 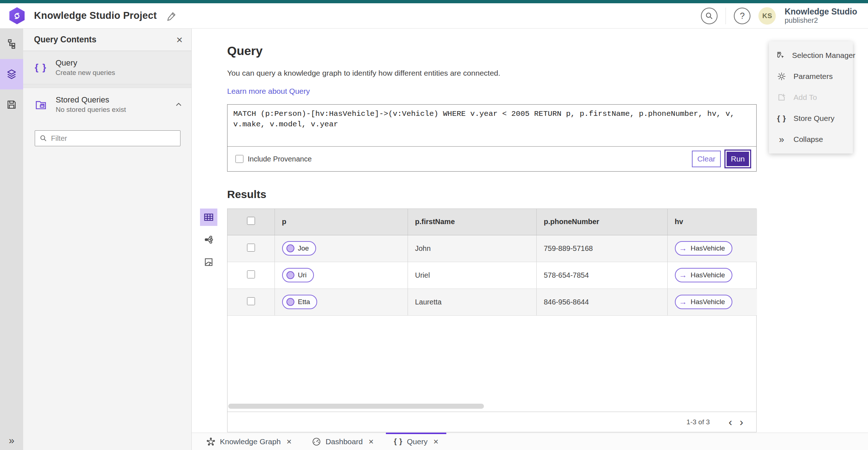 What do you see at coordinates (300, 302) in the screenshot?
I see `node-pill: Etta` at bounding box center [300, 302].